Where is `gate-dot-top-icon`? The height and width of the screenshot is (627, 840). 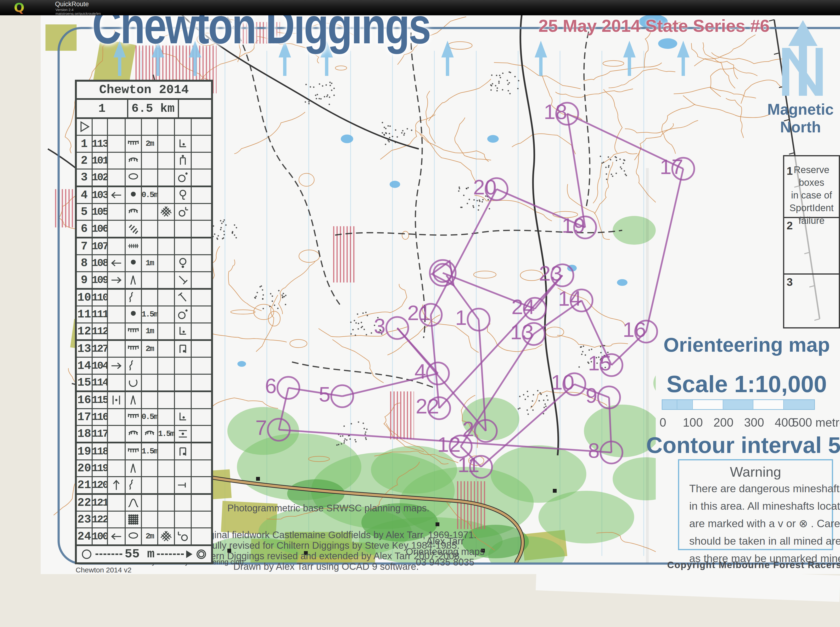
gate-dot-top-icon is located at coordinates (183, 161).